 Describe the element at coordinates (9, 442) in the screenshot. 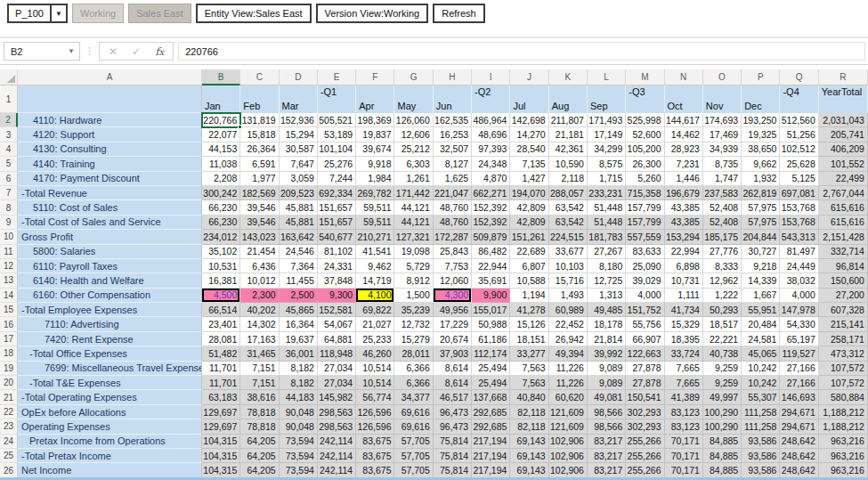

I see `row-header-24: 24` at that location.